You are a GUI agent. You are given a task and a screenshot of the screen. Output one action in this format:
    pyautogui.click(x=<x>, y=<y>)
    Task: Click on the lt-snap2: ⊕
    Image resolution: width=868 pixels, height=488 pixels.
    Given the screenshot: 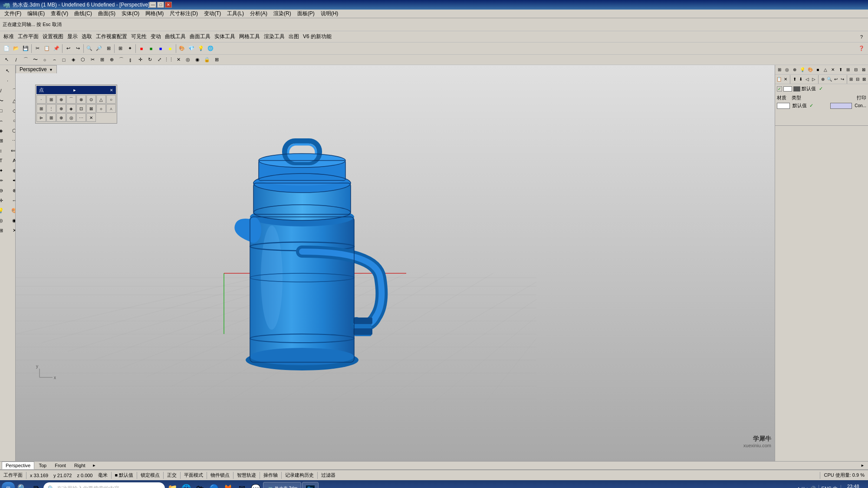 What is the action you would take?
    pyautogui.click(x=12, y=170)
    